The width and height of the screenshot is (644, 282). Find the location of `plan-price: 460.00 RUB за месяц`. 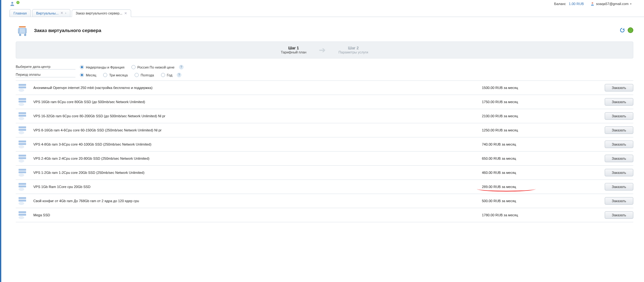

plan-price: 460.00 RUB за месяц is located at coordinates (518, 173).